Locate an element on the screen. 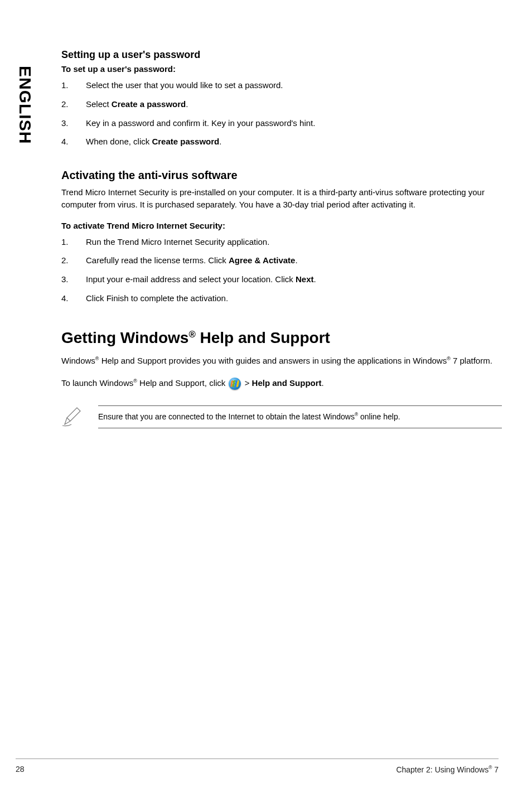 The image size is (532, 802). step-bold: Next is located at coordinates (304, 279).